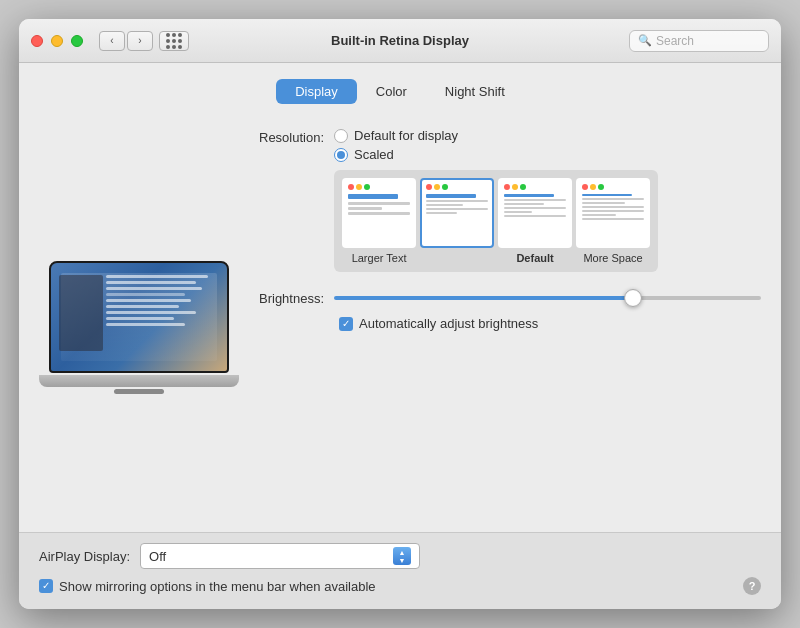 This screenshot has height=628, width=800. What do you see at coordinates (400, 556) in the screenshot?
I see `airplay-row: AirPlay Display: Off ▲ ▼` at bounding box center [400, 556].